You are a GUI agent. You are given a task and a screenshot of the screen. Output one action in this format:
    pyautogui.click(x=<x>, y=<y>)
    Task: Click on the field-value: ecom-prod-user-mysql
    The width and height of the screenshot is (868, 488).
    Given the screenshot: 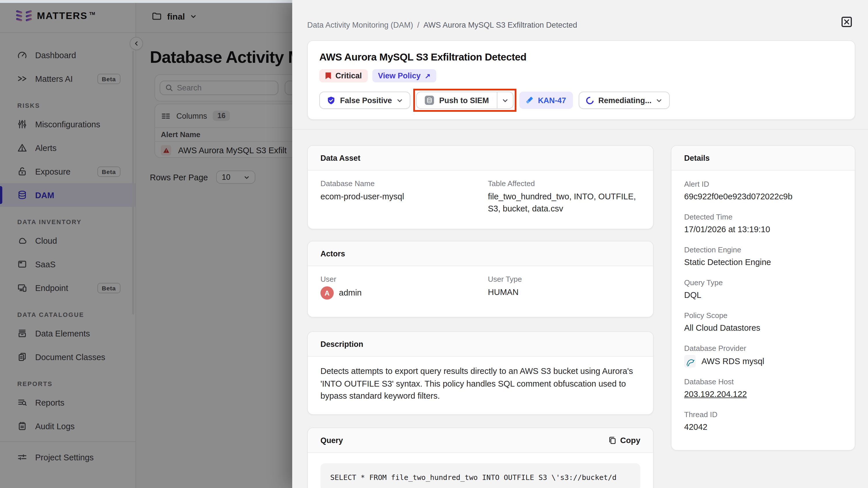 What is the action you would take?
    pyautogui.click(x=397, y=197)
    